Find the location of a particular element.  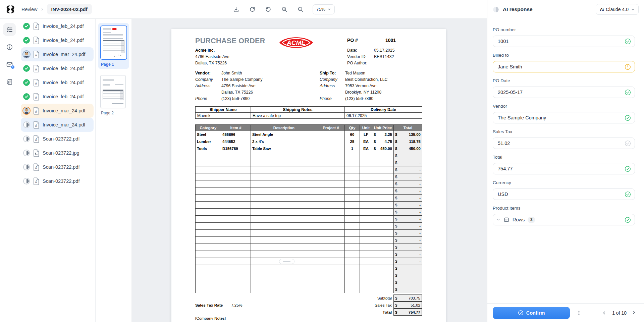

chevron-left-icon is located at coordinates (604, 313).